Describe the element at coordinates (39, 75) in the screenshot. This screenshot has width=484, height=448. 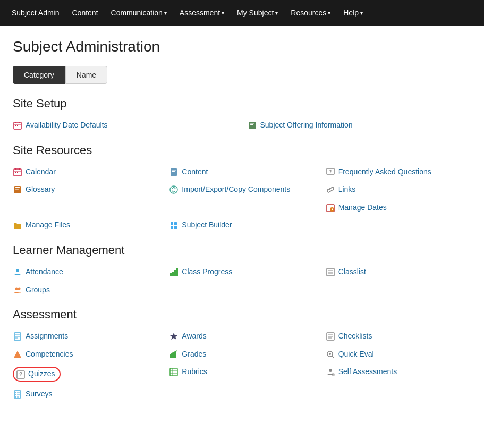
I see `tab-category: Category` at that location.